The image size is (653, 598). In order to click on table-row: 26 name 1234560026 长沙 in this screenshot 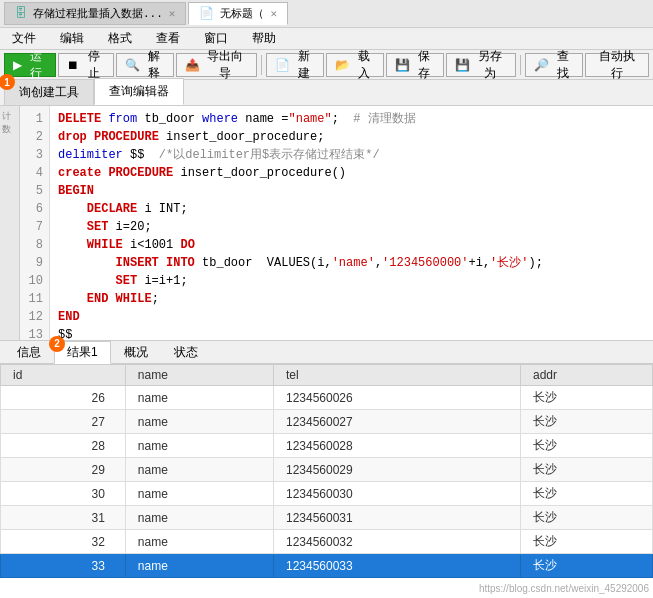, I will do `click(327, 398)`.